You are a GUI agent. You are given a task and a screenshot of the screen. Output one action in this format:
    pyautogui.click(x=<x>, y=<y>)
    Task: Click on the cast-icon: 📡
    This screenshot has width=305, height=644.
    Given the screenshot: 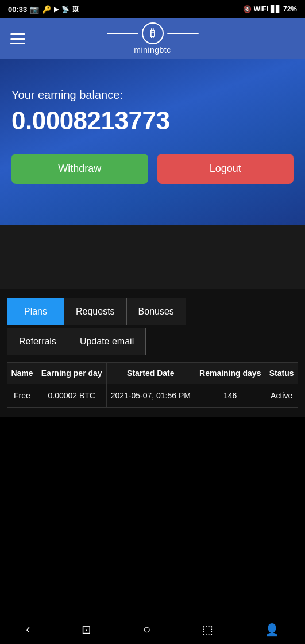 What is the action you would take?
    pyautogui.click(x=65, y=9)
    